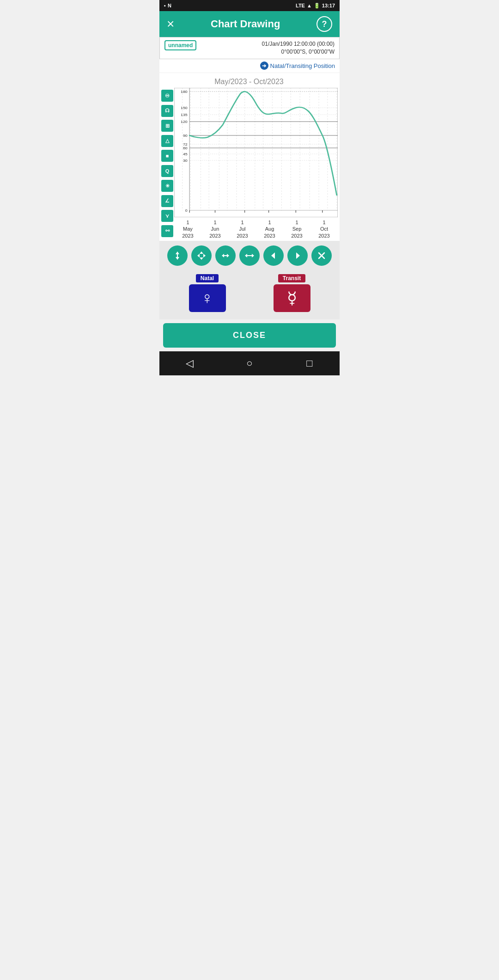 Image resolution: width=499 pixels, height=980 pixels. I want to click on zoom-vertical-button, so click(177, 256).